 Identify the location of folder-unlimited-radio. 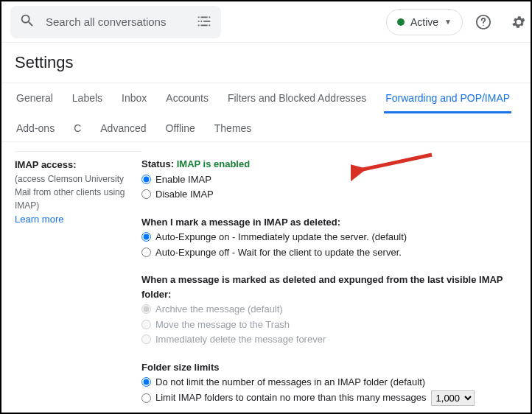
(146, 382).